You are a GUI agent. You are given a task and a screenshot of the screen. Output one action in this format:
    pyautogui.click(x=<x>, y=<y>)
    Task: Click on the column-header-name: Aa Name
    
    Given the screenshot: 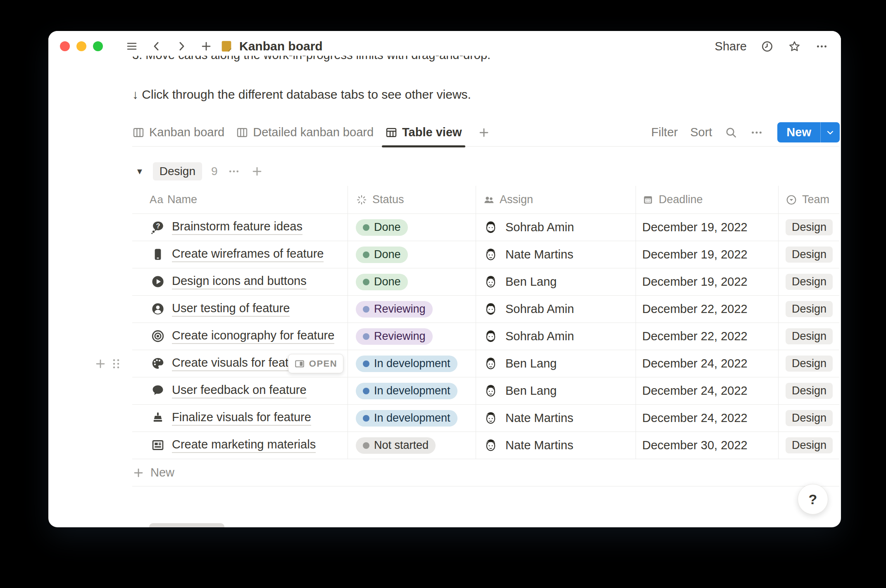 What is the action you would take?
    pyautogui.click(x=240, y=200)
    